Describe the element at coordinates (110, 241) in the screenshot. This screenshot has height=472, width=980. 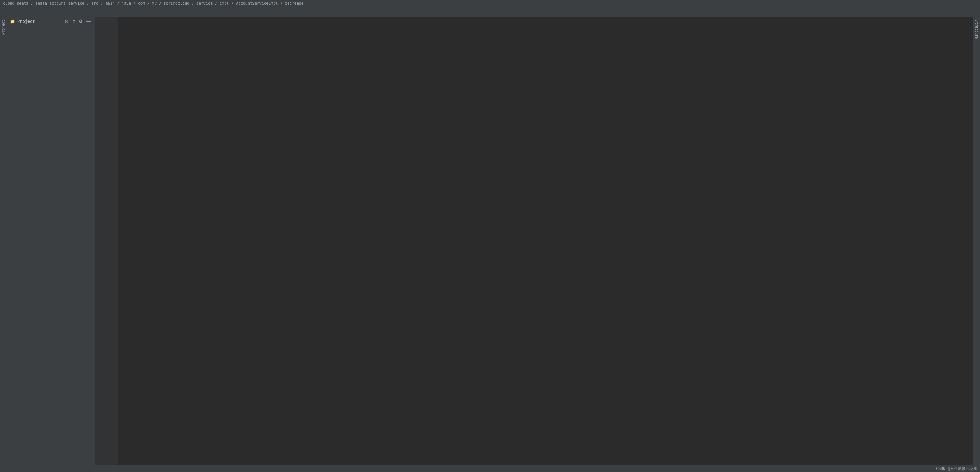
I see `line-numbers` at that location.